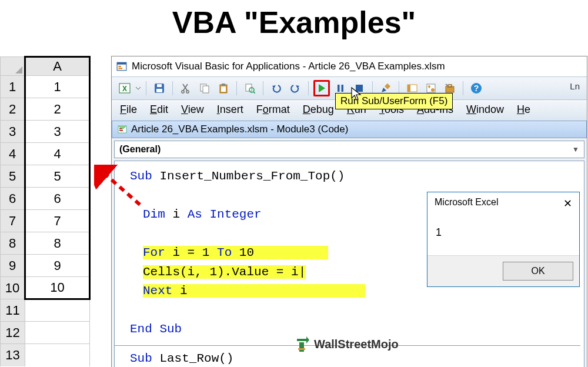 The height and width of the screenshot is (367, 588). I want to click on chevron-down-icon: ▼, so click(576, 149).